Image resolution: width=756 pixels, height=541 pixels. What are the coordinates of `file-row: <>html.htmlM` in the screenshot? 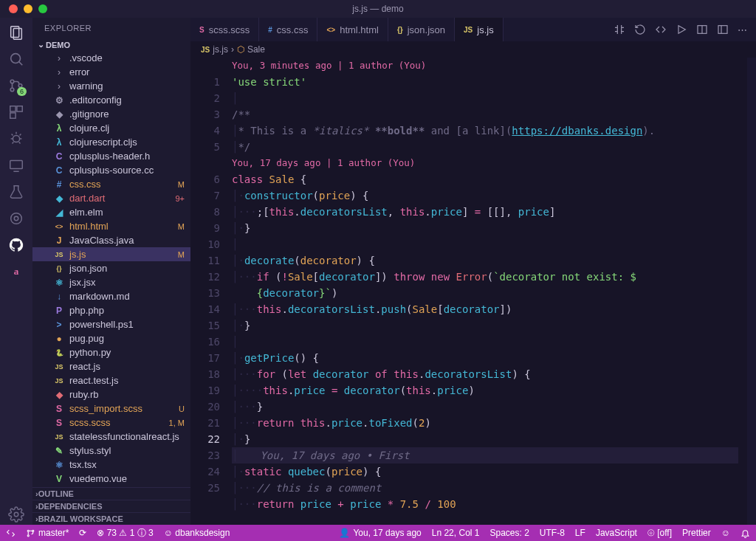 It's located at (111, 226).